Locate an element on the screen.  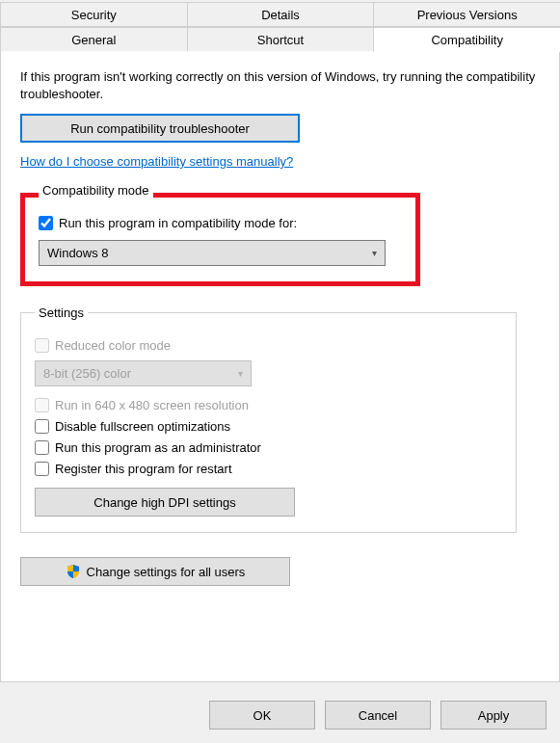
run-admin-checkbox is located at coordinates (42, 447).